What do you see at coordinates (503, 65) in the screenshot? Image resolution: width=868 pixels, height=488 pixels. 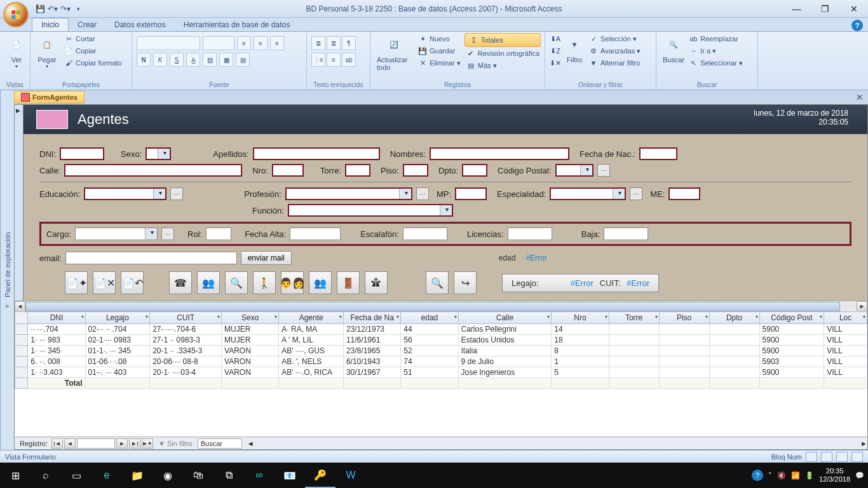 I see `mas-button: ▤Más ▾` at bounding box center [503, 65].